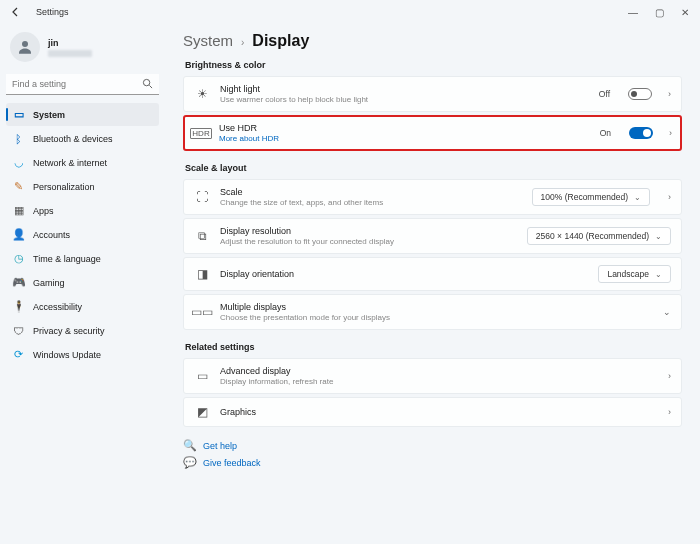 Image resolution: width=700 pixels, height=544 pixels. Describe the element at coordinates (434, 65) in the screenshot. I see `section-brightness: Brightness & color` at that location.